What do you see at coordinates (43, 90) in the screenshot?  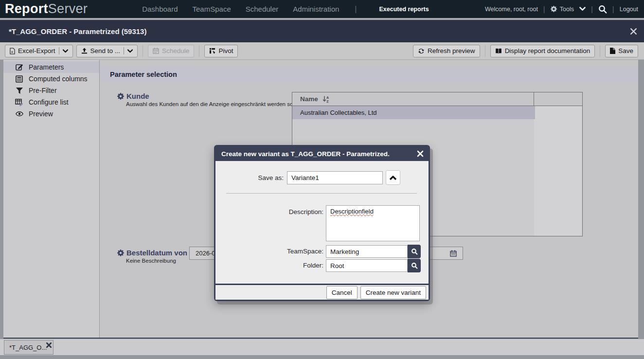 I see `sidebar-item-label: Pre-Filter` at bounding box center [43, 90].